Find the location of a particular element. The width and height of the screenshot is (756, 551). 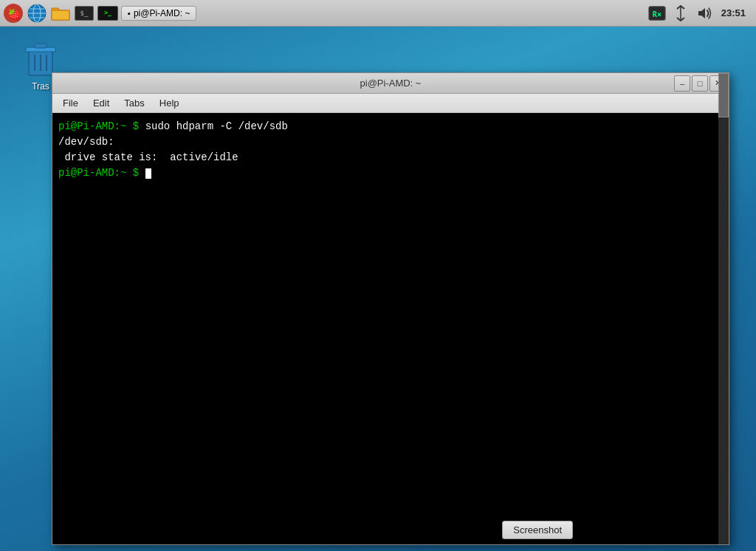

svg-text: R× is located at coordinates (657, 13).